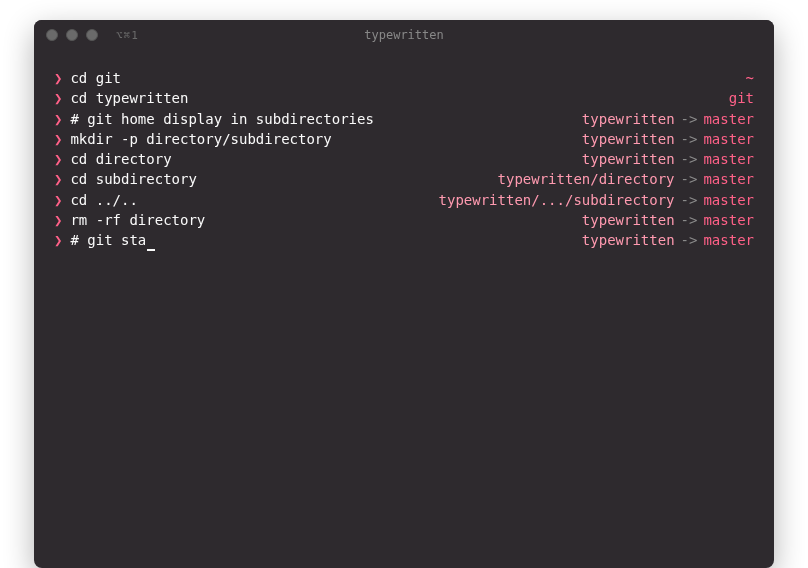  Describe the element at coordinates (113, 159) in the screenshot. I see `prompt-left: ❯cd directory` at that location.